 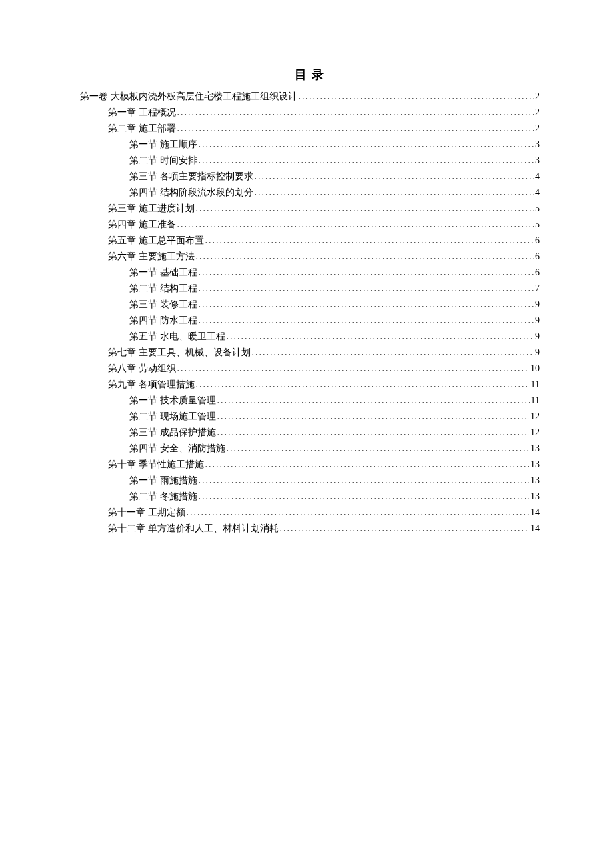 What do you see at coordinates (310, 417) in the screenshot?
I see `toc-entry: 第二节 现场施工管理12` at bounding box center [310, 417].